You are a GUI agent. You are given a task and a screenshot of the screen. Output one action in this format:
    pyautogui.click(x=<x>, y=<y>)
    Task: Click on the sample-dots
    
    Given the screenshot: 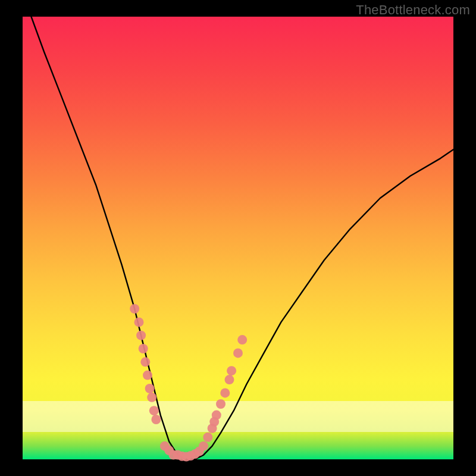 What is the action you would take?
    pyautogui.click(x=188, y=383)
    